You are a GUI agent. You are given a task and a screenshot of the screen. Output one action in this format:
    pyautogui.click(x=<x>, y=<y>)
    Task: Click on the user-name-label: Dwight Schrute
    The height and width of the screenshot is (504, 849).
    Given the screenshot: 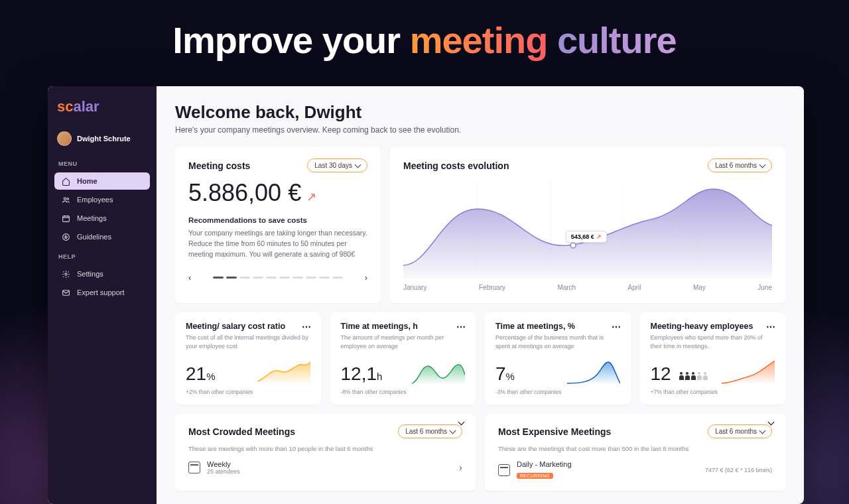 What is the action you would take?
    pyautogui.click(x=103, y=139)
    